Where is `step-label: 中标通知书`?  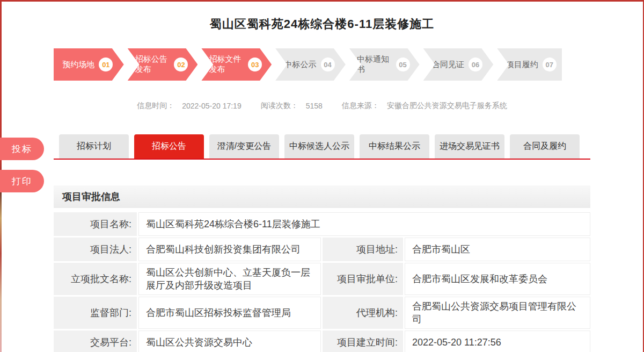 step-label: 中标通知书 is located at coordinates (375, 64).